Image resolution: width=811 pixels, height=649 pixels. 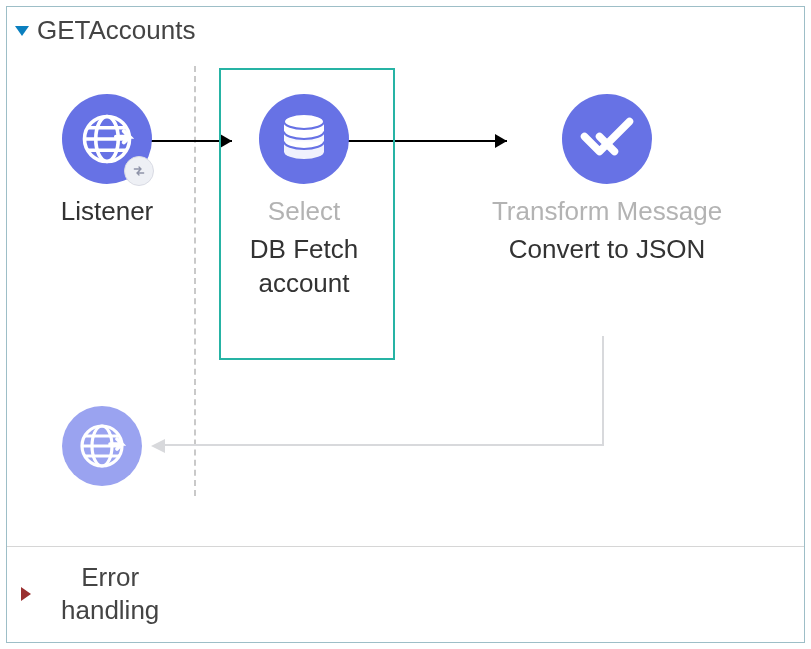 What do you see at coordinates (195, 281) in the screenshot?
I see `source-divider` at bounding box center [195, 281].